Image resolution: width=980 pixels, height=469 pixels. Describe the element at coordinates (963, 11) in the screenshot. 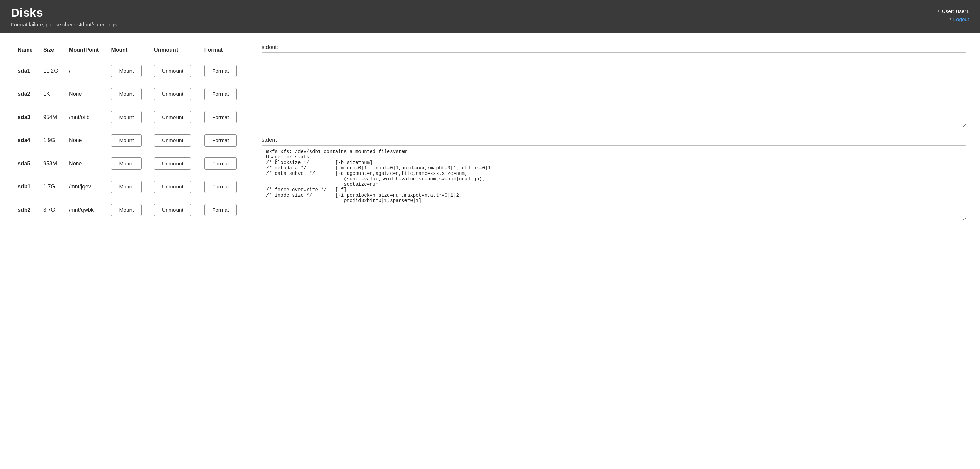

I see `username: user1` at that location.